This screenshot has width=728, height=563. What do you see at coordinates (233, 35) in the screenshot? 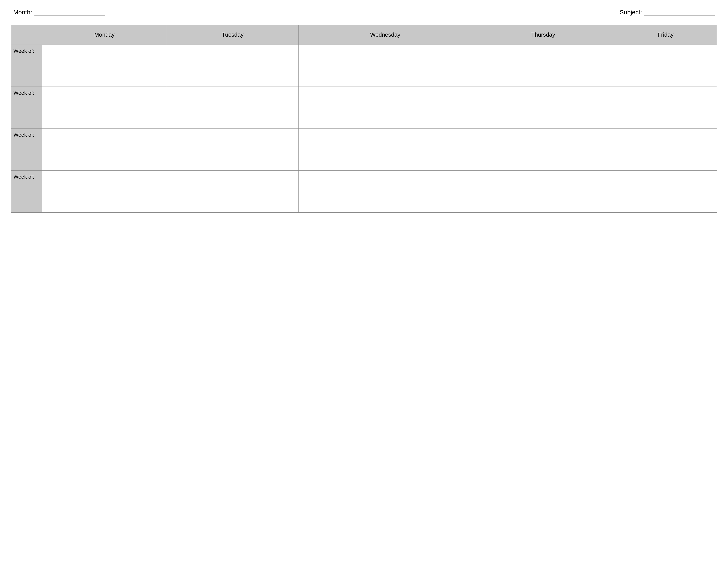
I see `header-tuesday: Tuesday` at bounding box center [233, 35].